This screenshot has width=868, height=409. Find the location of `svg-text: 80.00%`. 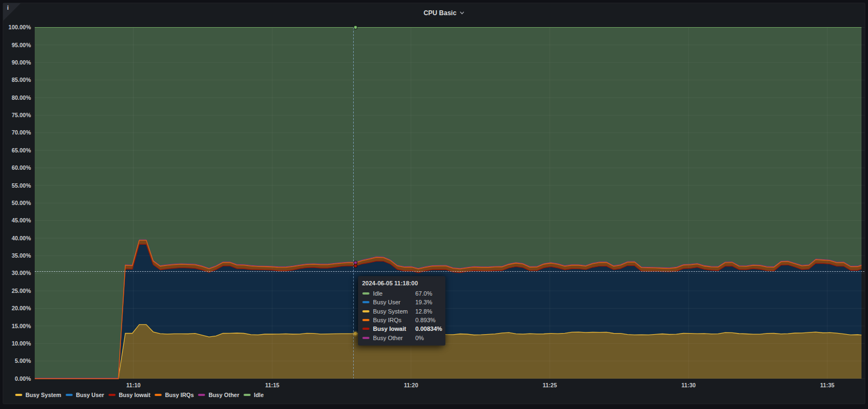

svg-text: 80.00% is located at coordinates (21, 98).